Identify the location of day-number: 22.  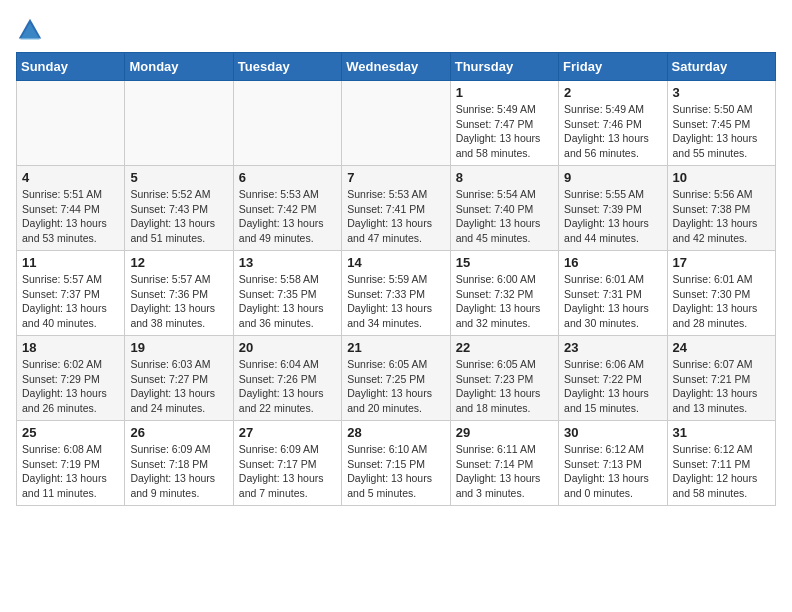
(504, 348).